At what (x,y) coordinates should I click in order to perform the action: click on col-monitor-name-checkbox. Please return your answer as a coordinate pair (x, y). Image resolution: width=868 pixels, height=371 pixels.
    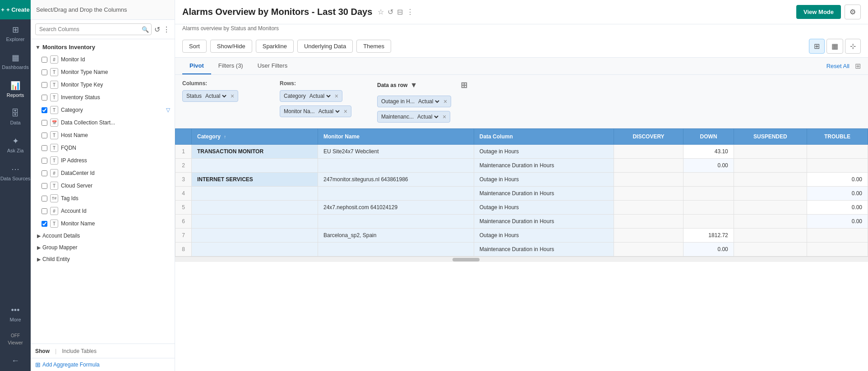
    Looking at the image, I should click on (44, 224).